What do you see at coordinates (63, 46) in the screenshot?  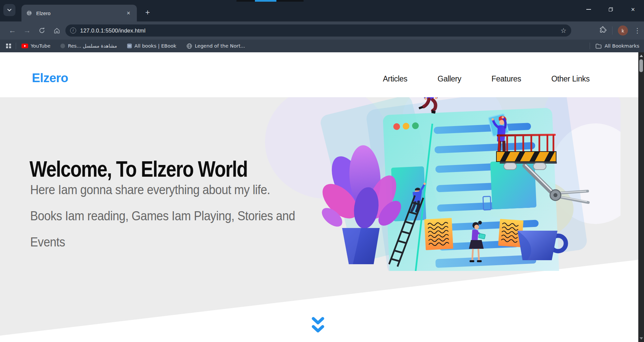 I see `generic-favicon-icon` at bounding box center [63, 46].